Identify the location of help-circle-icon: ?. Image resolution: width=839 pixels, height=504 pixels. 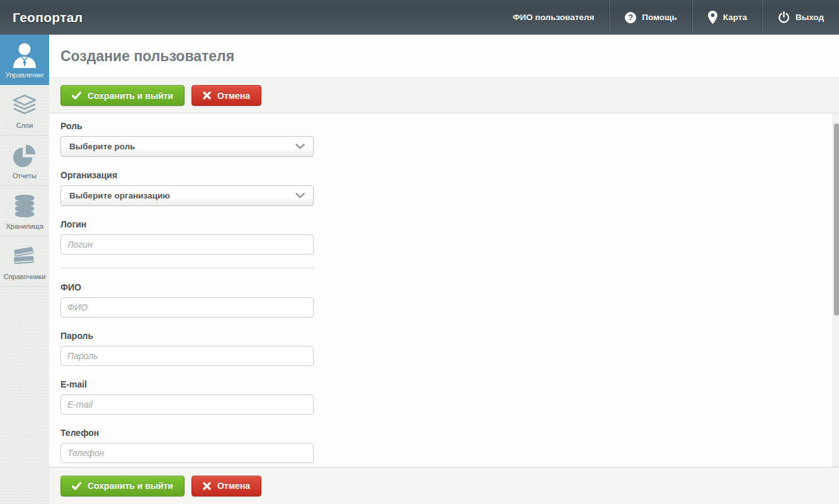
(631, 18).